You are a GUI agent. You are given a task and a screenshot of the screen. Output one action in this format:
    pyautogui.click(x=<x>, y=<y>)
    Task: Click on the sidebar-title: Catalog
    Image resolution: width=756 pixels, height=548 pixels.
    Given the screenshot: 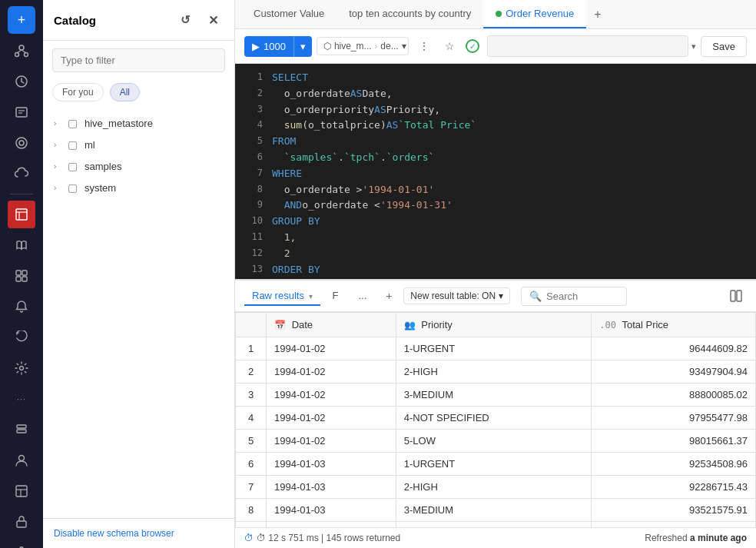 What is the action you would take?
    pyautogui.click(x=75, y=20)
    